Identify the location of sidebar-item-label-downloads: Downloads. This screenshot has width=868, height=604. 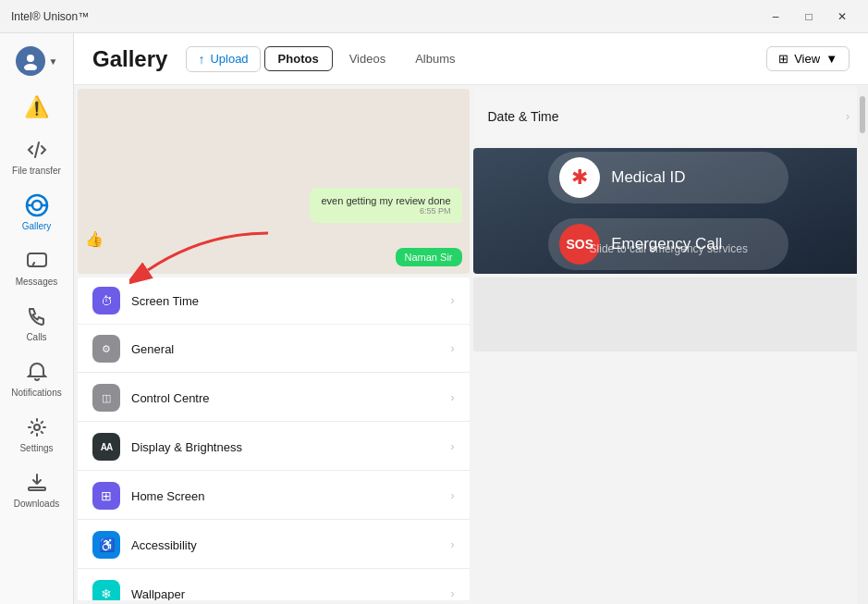
(37, 503).